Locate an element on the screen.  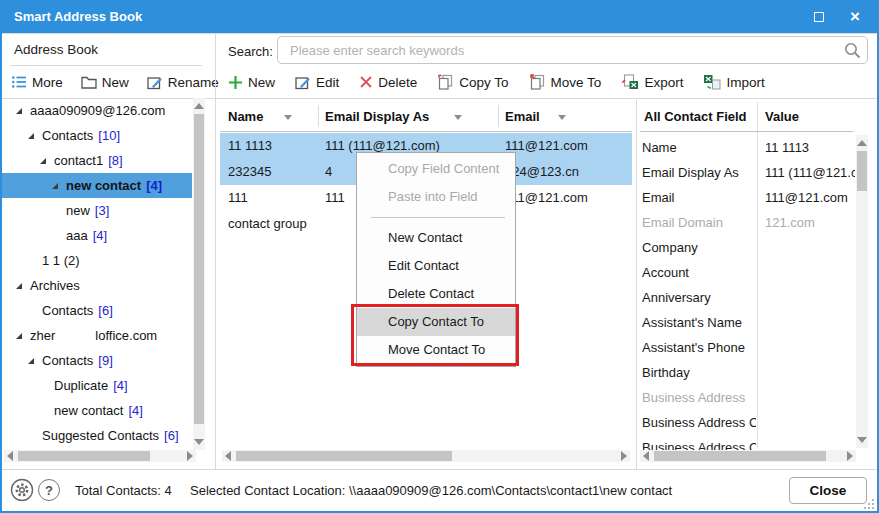
field-row: Company is located at coordinates (748, 248).